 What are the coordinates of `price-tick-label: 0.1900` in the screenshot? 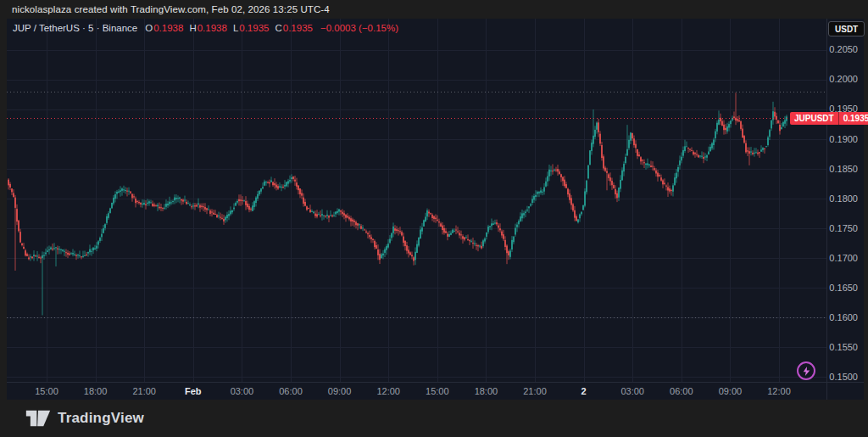 It's located at (843, 139).